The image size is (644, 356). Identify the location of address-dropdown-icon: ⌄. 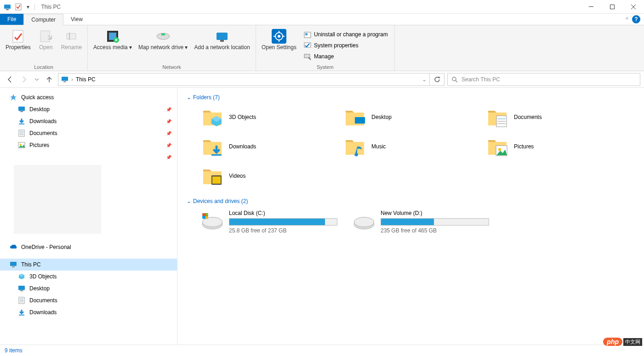
(424, 79).